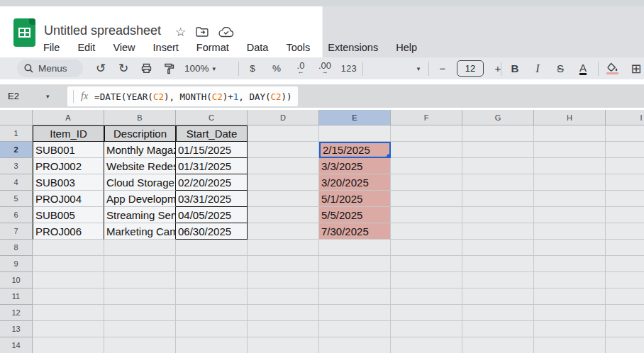  Describe the element at coordinates (625, 215) in the screenshot. I see `cell-I6` at that location.